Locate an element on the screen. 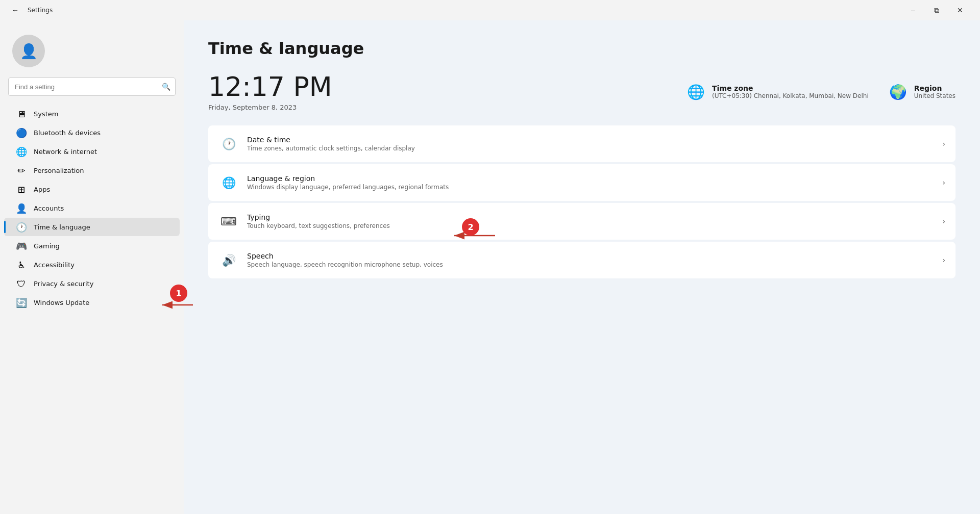 Image resolution: width=980 pixels, height=514 pixels. region-label: Region is located at coordinates (935, 88).